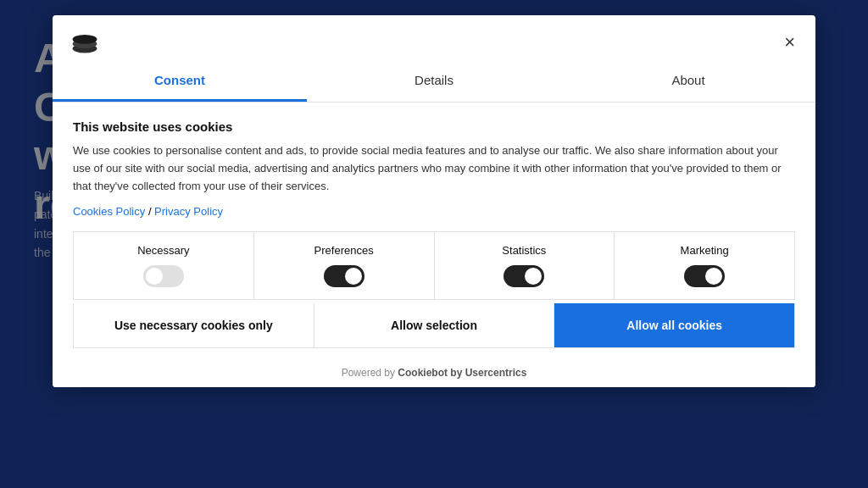 This screenshot has height=488, width=868. What do you see at coordinates (434, 169) in the screenshot?
I see `cookie-description: We use cookies to personalise content an…` at bounding box center [434, 169].